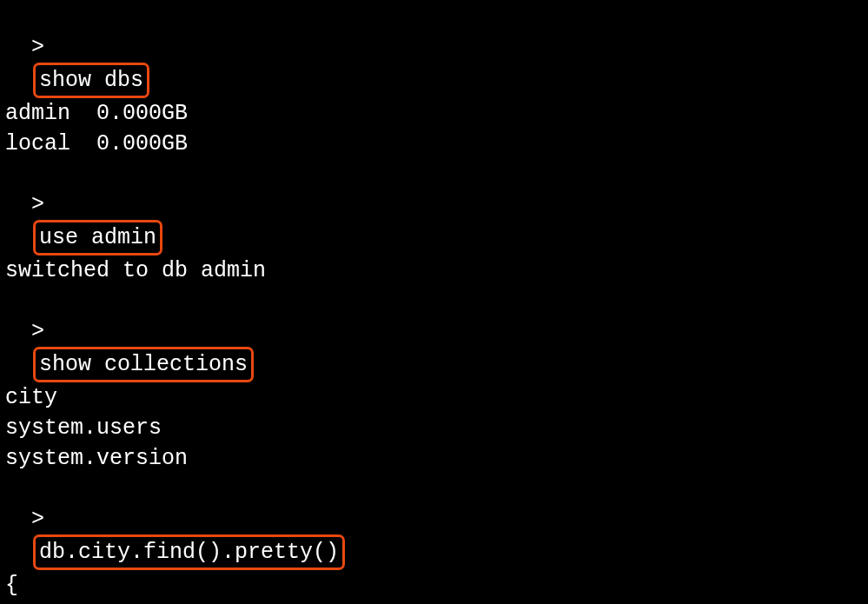 The image size is (868, 604). Describe the element at coordinates (434, 586) in the screenshot. I see `doc-open-brace: {` at that location.